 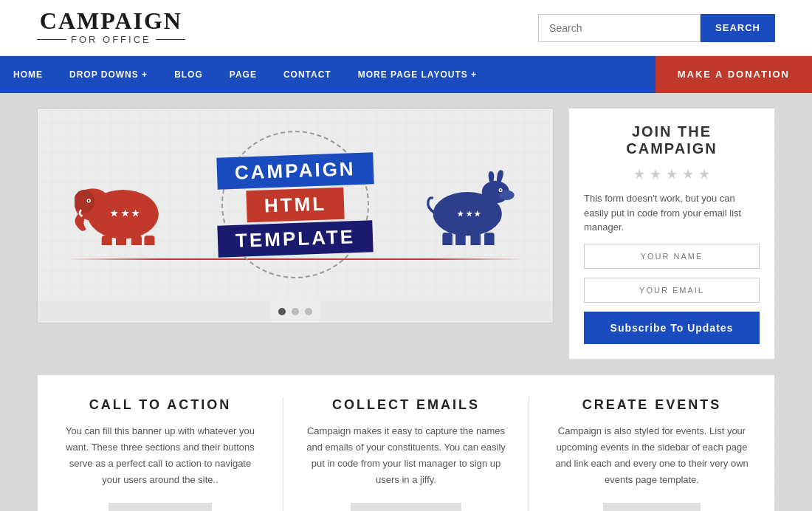 I want to click on name-input, so click(x=672, y=256).